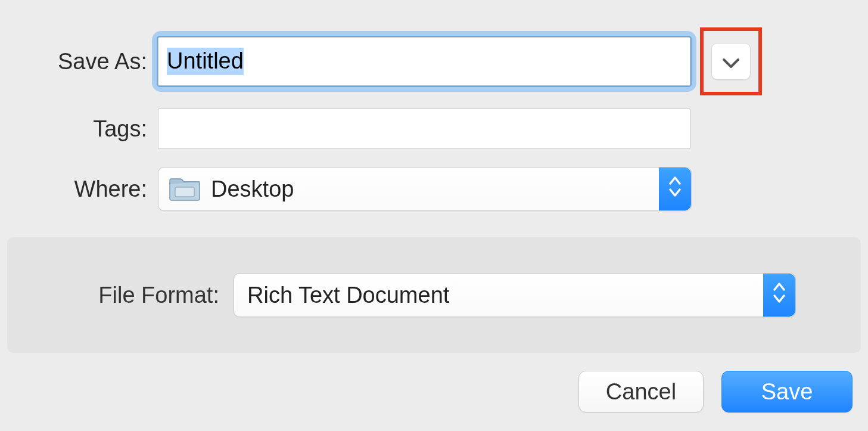  What do you see at coordinates (79, 62) in the screenshot?
I see `save-as-label: Save As:` at bounding box center [79, 62].